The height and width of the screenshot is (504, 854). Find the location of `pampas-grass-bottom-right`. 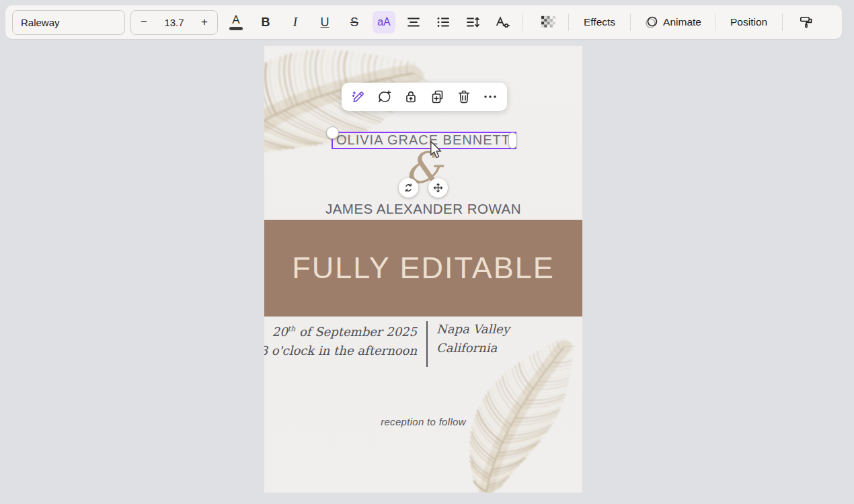

pampas-grass-bottom-right is located at coordinates (525, 413).